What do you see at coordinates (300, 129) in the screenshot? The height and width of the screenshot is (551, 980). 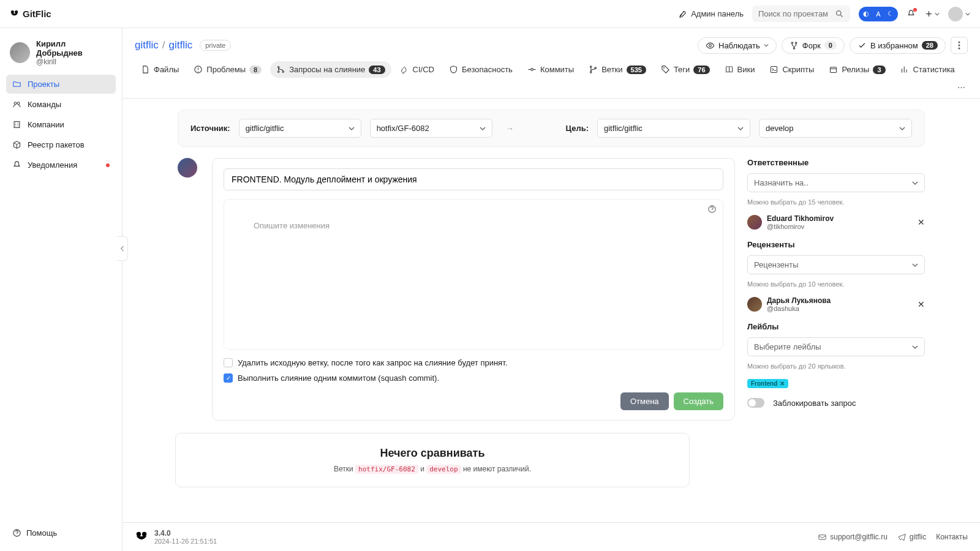 I see `source-repo-select: gitflic/gitflic` at bounding box center [300, 129].